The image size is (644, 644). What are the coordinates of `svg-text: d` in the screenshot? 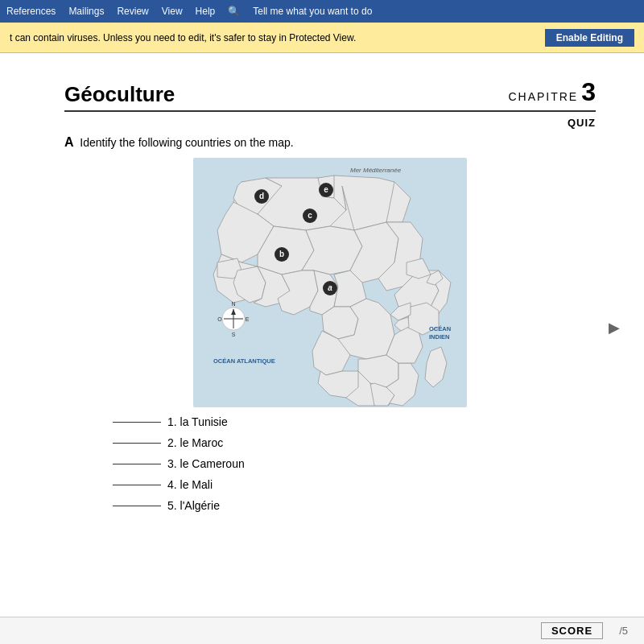 It's located at (262, 196).